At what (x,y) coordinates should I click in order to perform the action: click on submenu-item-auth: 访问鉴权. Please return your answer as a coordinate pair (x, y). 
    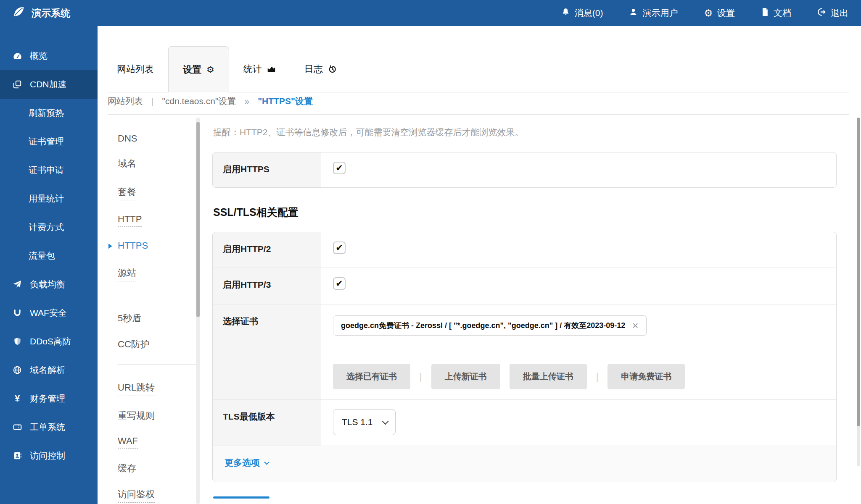
    Looking at the image, I should click on (136, 496).